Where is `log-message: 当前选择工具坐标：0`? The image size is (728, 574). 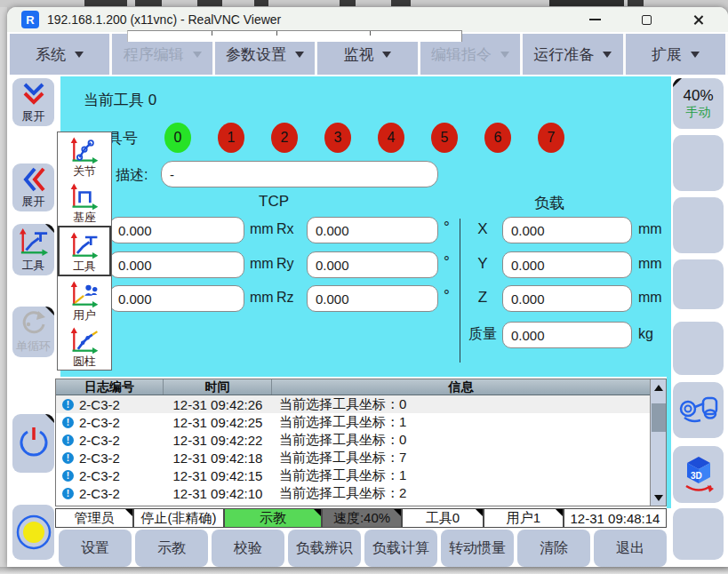
log-message: 当前选择工具坐标：0 is located at coordinates (469, 405).